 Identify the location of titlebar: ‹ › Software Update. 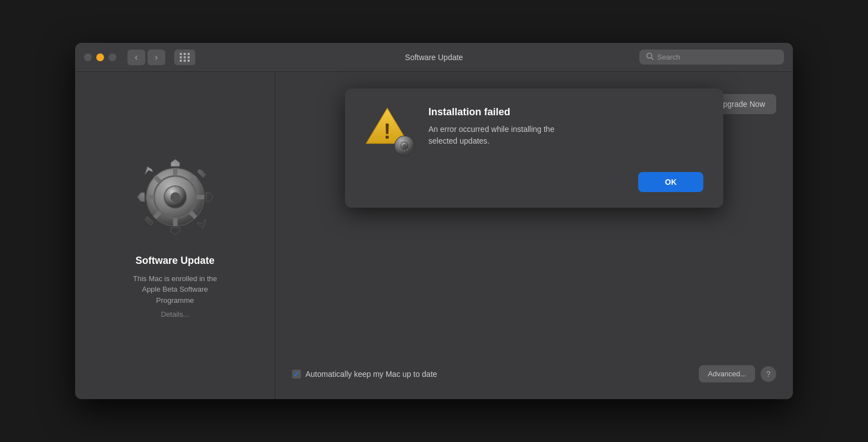
(434, 57).